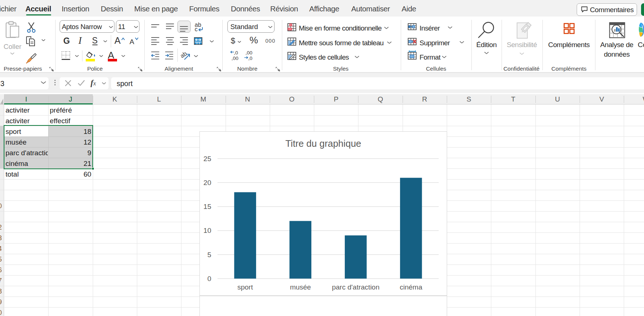 The image size is (644, 316). What do you see at coordinates (245, 287) in the screenshot?
I see `svg-text: sport` at bounding box center [245, 287].